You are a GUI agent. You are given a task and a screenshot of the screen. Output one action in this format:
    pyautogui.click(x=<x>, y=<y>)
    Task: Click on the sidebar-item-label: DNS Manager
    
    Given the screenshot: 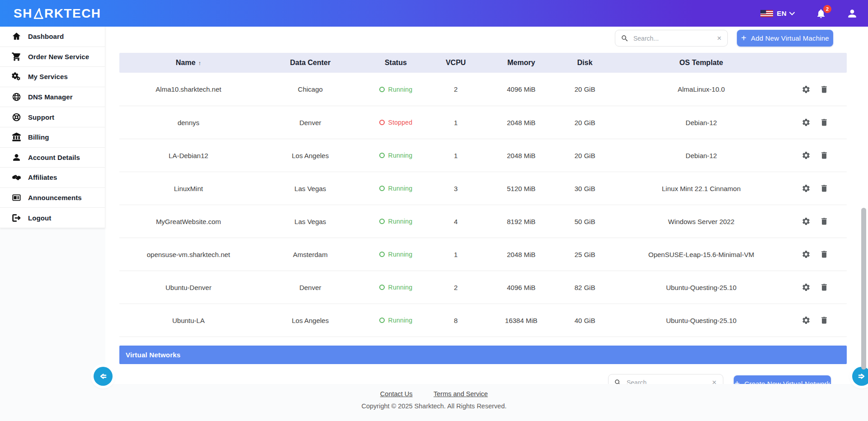 What is the action you would take?
    pyautogui.click(x=51, y=97)
    